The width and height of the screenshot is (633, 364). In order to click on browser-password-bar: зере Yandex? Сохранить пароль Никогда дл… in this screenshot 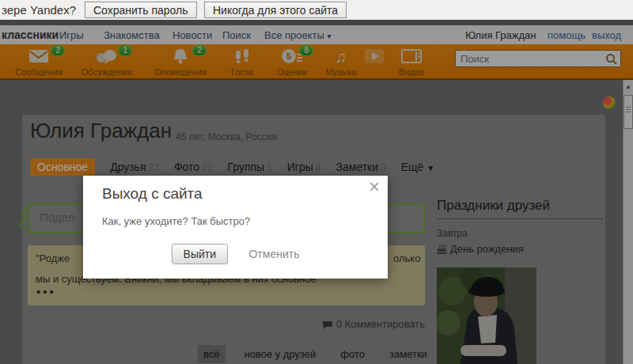, I will do `click(316, 9)`.